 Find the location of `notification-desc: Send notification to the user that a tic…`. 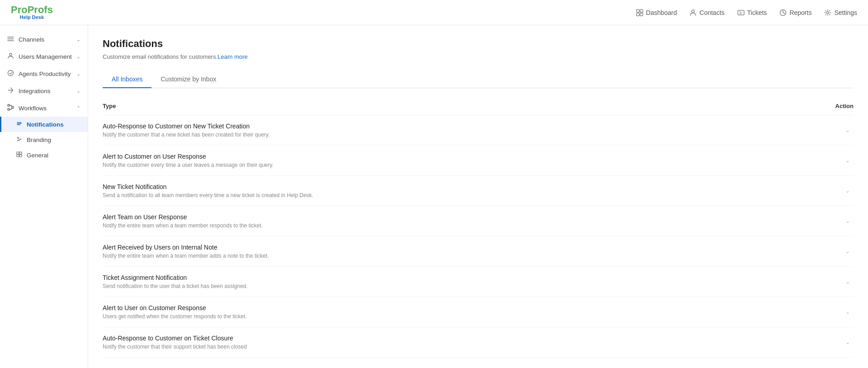

notification-desc: Send notification to the user that a tic… is located at coordinates (472, 286).